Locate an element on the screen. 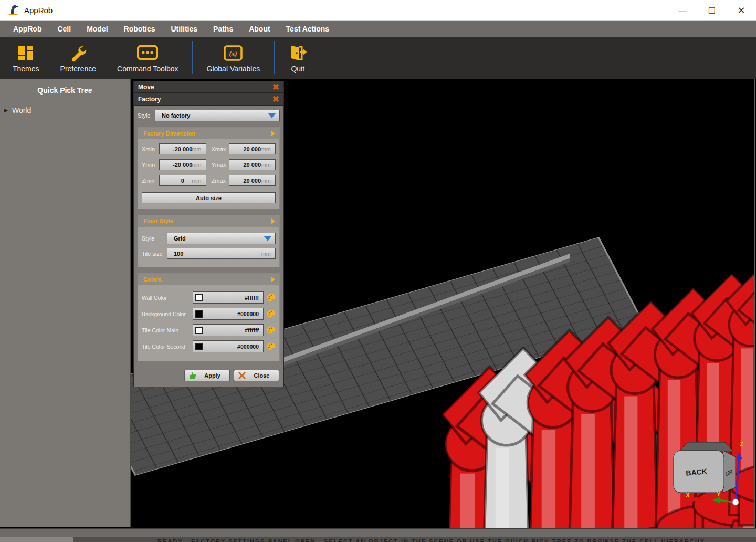  window-controls: — ☐ ✕ is located at coordinates (712, 11).